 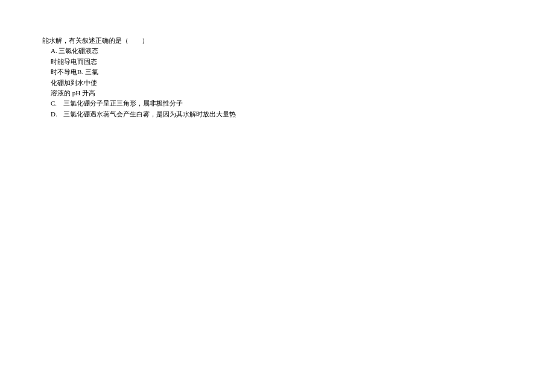 I want to click on option-c-text: 三氯化硼分子呈正三角形，属非极性分子, so click(x=123, y=103).